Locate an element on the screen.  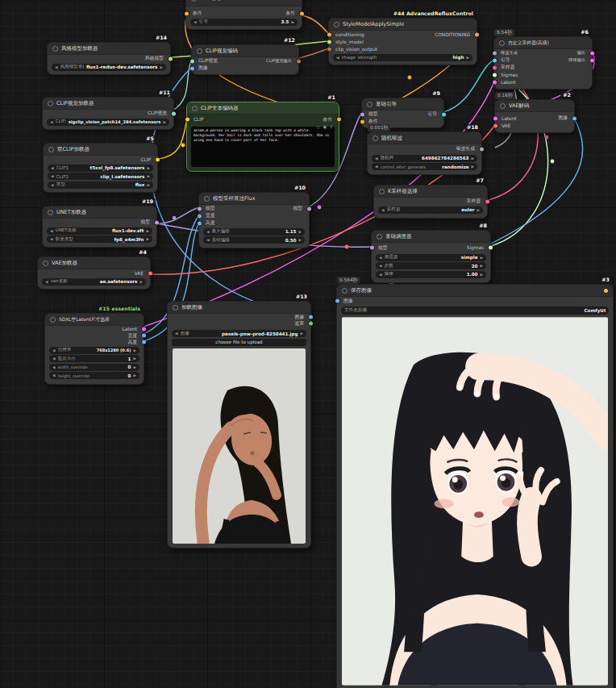
prompt-tool-icons: ◻ ▣ ⇕ is located at coordinates (326, 127).